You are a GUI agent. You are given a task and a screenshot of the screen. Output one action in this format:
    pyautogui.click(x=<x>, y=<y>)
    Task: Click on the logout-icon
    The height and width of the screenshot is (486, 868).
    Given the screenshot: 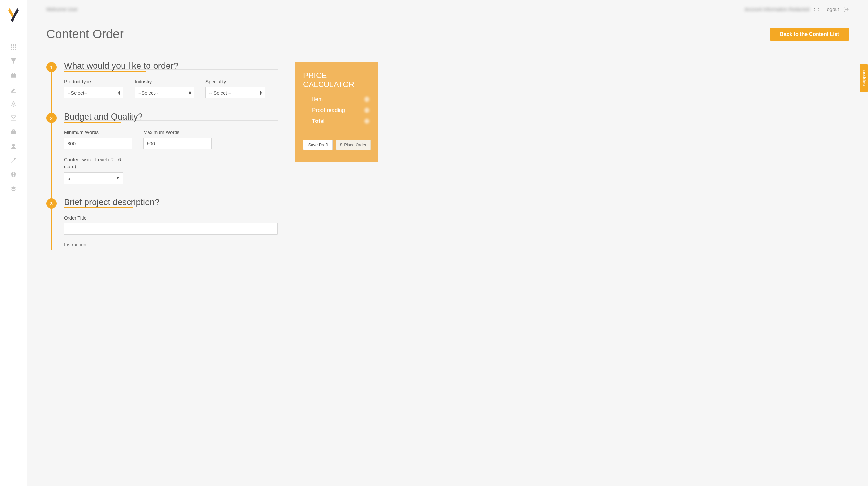 What is the action you would take?
    pyautogui.click(x=846, y=9)
    